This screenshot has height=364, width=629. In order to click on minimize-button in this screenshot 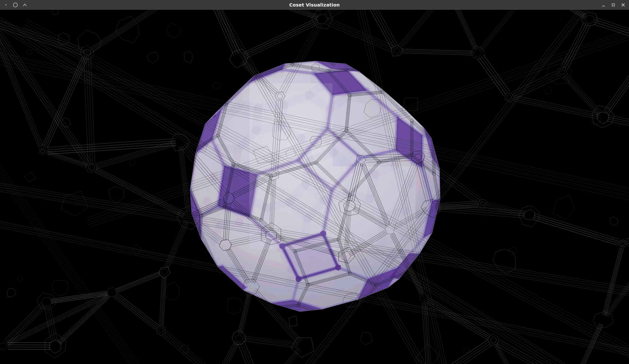, I will do `click(604, 5)`.